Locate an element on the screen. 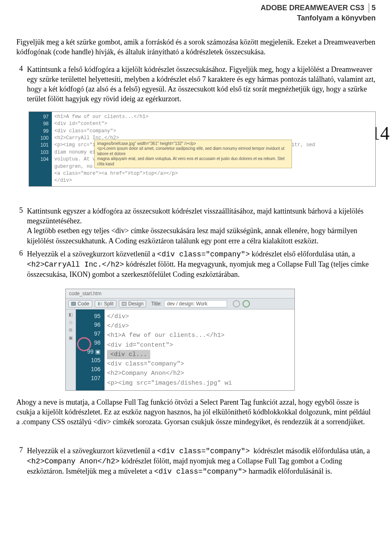  step-number: 4 is located at coordinates (20, 84).